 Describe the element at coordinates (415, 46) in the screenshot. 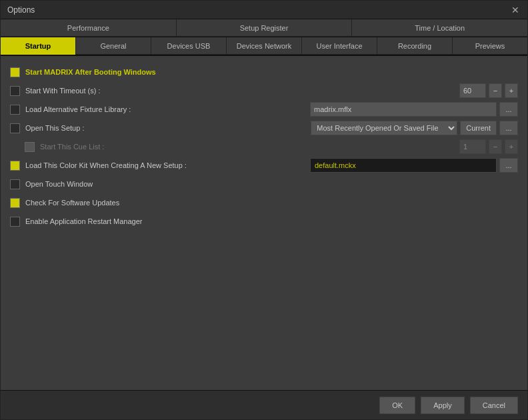

I see `tab-recording: Recording` at that location.